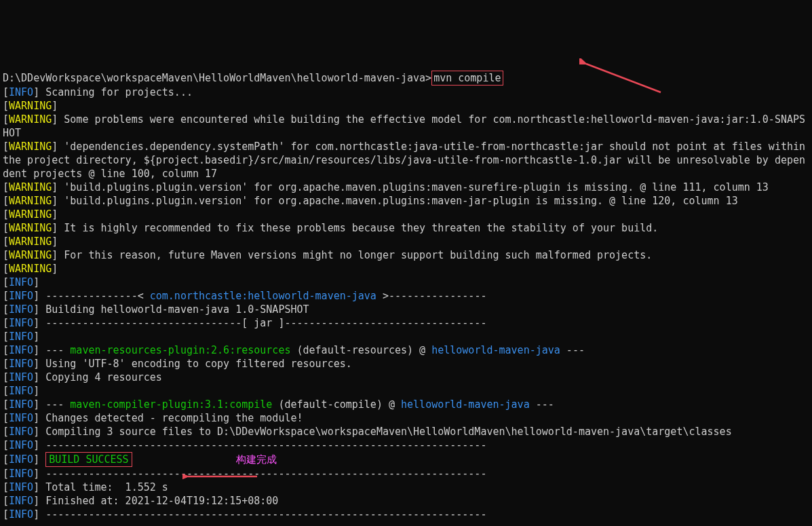 The height and width of the screenshot is (526, 812). What do you see at coordinates (88, 459) in the screenshot?
I see `build-success-box: BUILD SUCCESS` at bounding box center [88, 459].